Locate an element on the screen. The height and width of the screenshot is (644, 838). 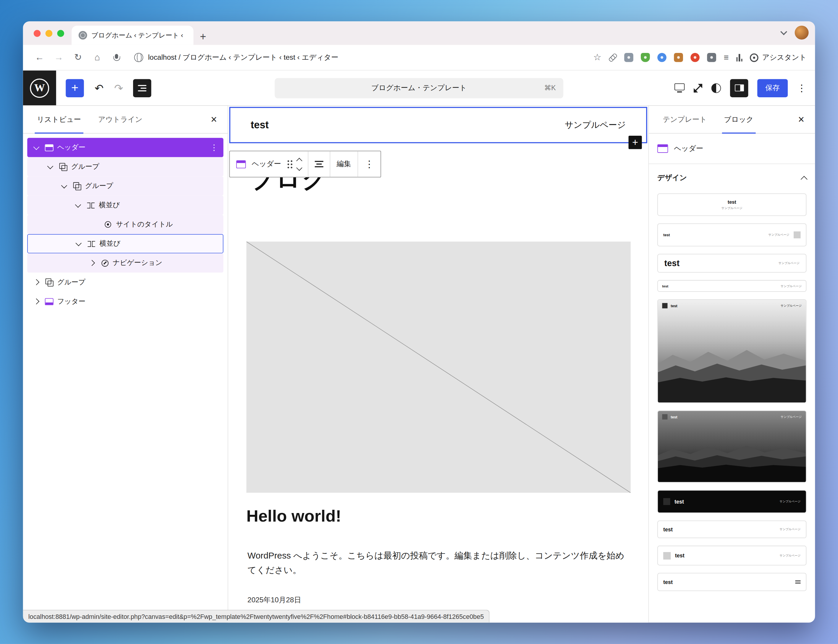
add-block-button: + is located at coordinates (636, 143).